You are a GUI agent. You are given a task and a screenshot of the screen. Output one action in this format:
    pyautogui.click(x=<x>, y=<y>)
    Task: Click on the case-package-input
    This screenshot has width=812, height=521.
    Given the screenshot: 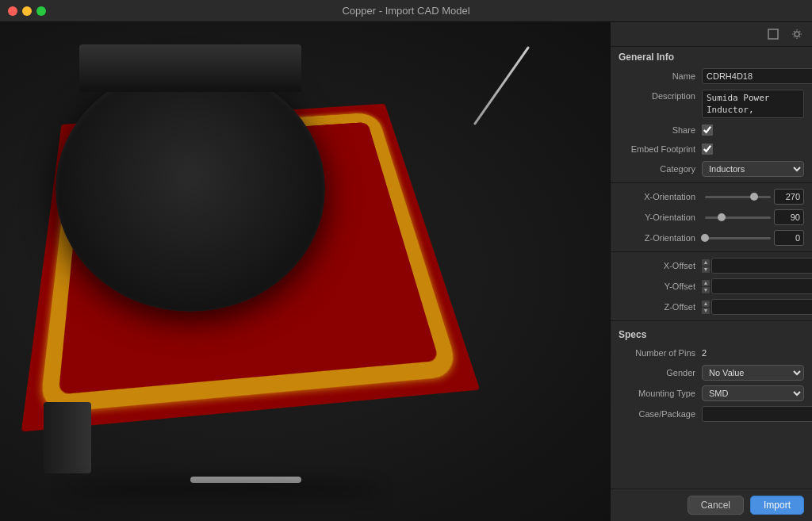 What is the action you would take?
    pyautogui.click(x=756, y=414)
    